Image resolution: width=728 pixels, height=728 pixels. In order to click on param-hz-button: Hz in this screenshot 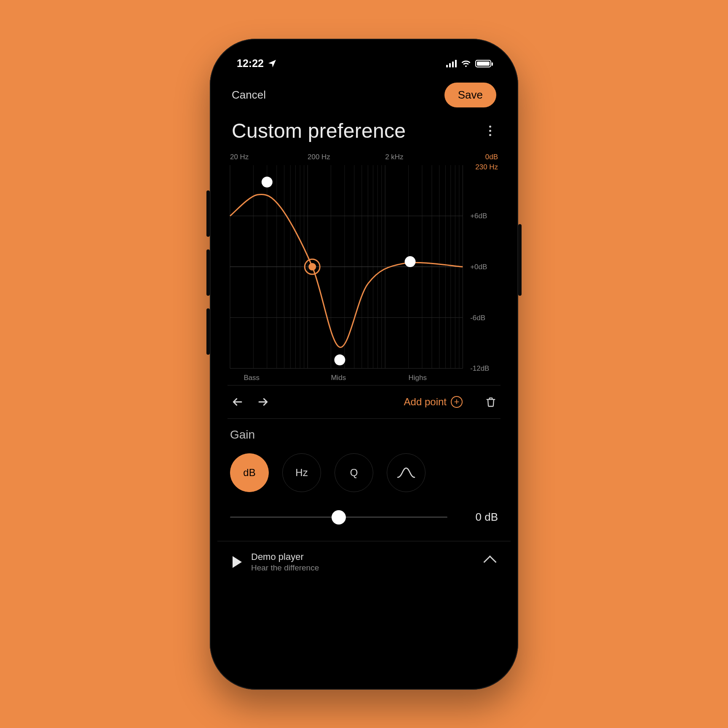, I will do `click(302, 473)`.